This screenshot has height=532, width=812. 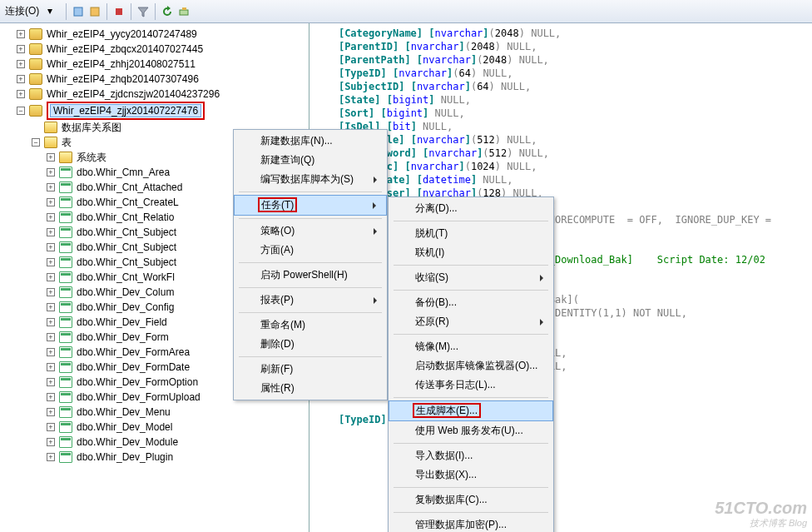 I want to click on menu-delete: 删除(D), so click(x=310, y=345).